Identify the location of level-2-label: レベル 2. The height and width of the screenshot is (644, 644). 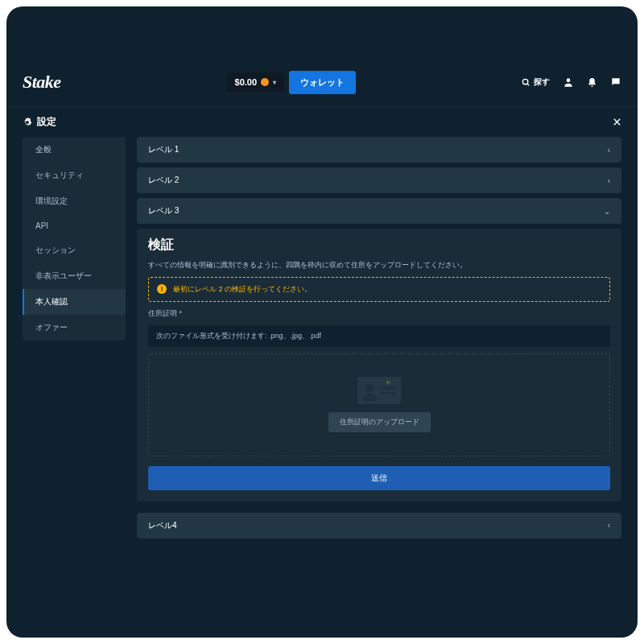
(163, 180).